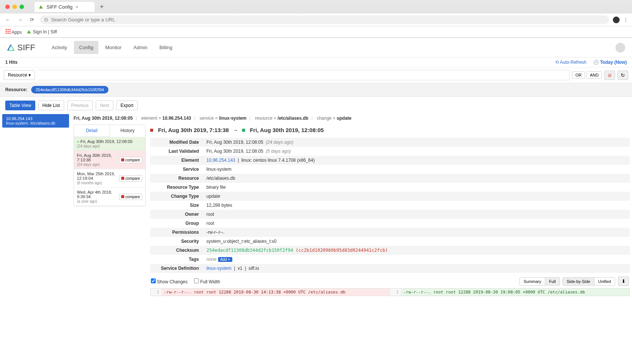  Describe the element at coordinates (42, 32) in the screenshot. I see `signin-bookmark: Sign In | Siff` at that location.